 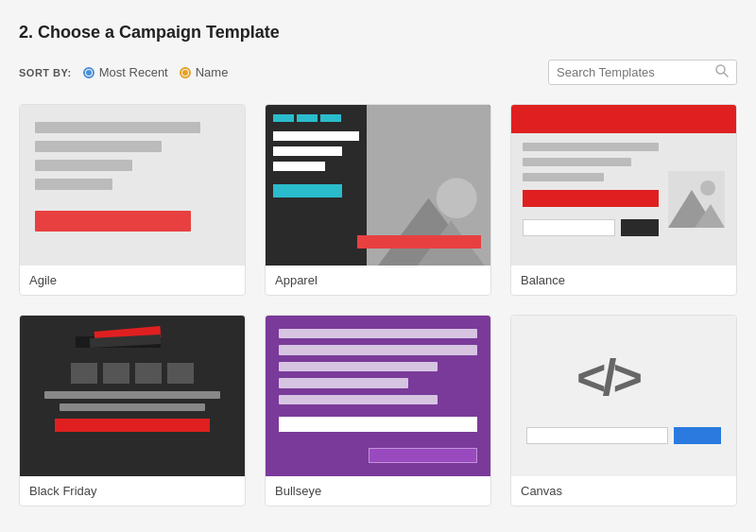 What do you see at coordinates (591, 199) in the screenshot?
I see `balance-left` at bounding box center [591, 199].